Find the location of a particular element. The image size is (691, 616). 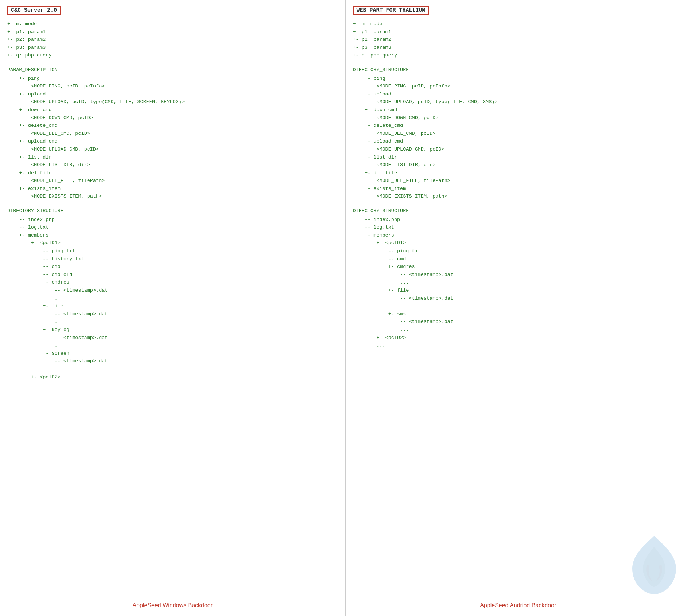

right-title: WEB PART FOR THALLIUM is located at coordinates (391, 10).